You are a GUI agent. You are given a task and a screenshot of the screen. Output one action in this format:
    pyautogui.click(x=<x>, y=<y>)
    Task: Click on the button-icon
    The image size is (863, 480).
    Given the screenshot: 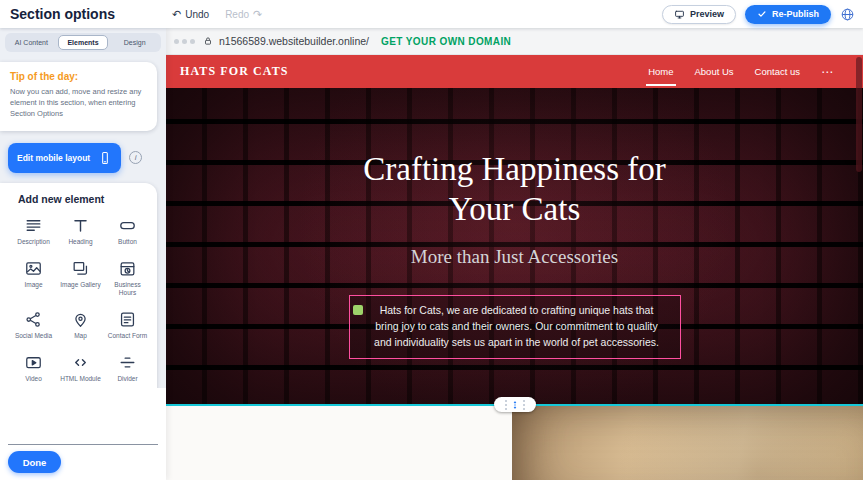 What is the action you would take?
    pyautogui.click(x=128, y=226)
    